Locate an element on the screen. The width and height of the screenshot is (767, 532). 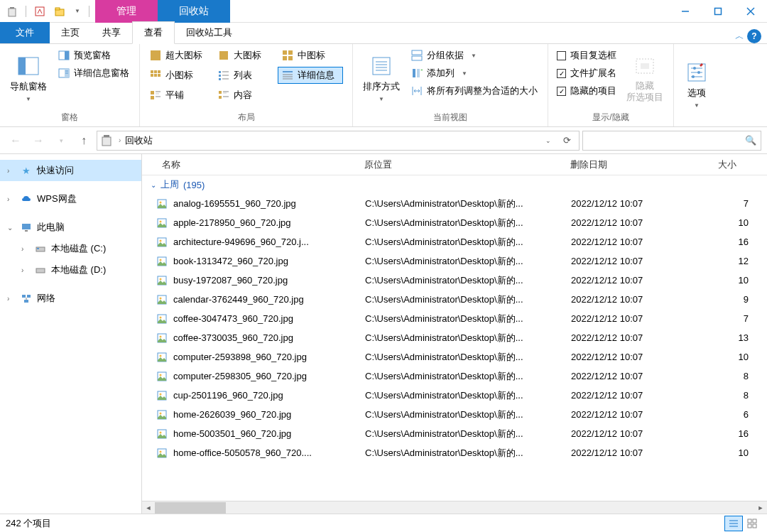
back-button: ← is located at coordinates (16, 141).